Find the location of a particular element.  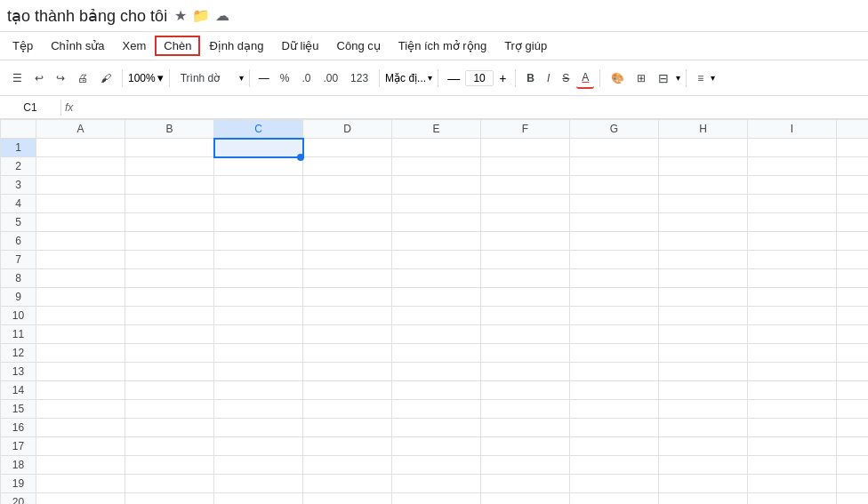

cell-I18 is located at coordinates (792, 466).